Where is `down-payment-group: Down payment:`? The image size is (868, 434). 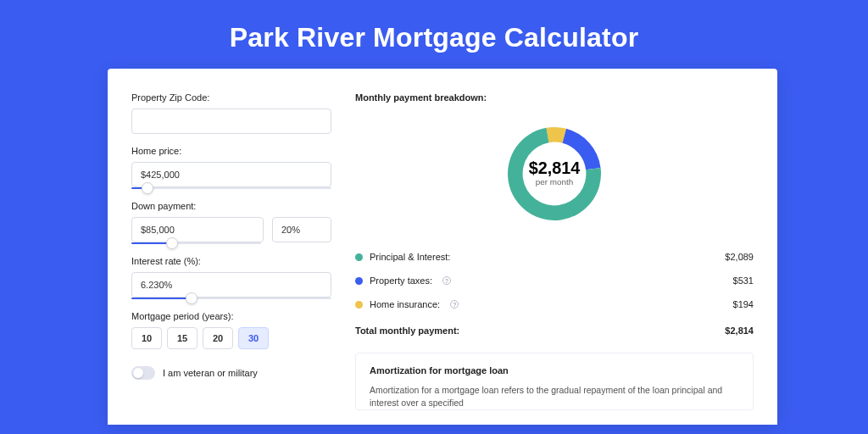
down-payment-group: Down payment: is located at coordinates (231, 222).